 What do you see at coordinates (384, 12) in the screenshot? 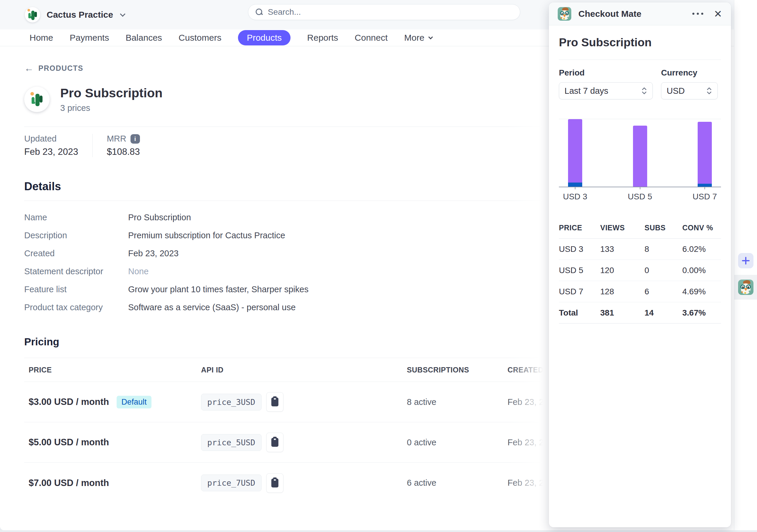
I see `search-input: Search...` at bounding box center [384, 12].